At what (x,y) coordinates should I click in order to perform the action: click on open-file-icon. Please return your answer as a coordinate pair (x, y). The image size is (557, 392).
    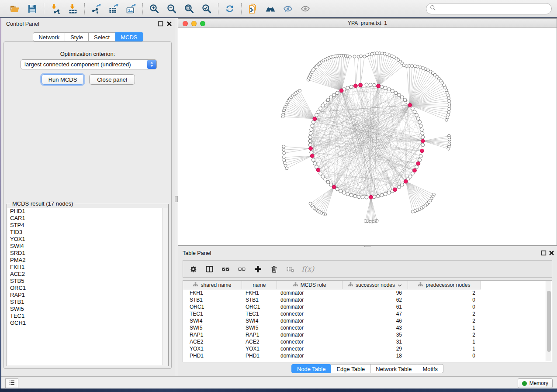
    Looking at the image, I should click on (15, 9).